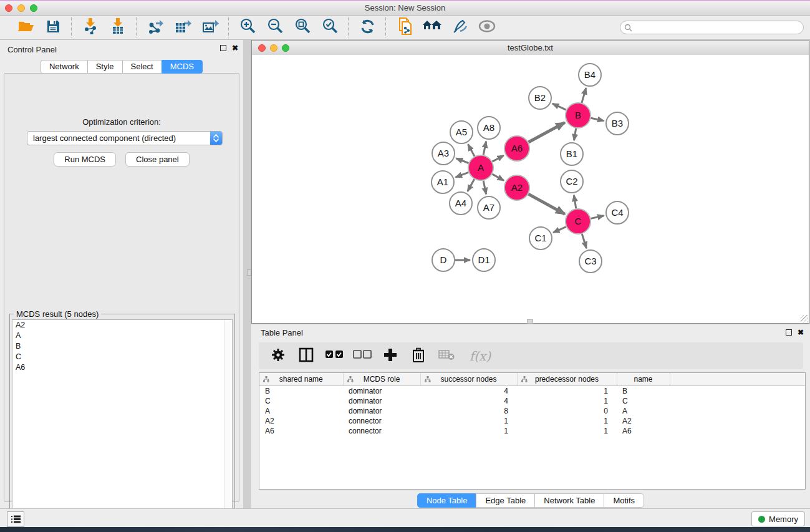 Image resolution: width=810 pixels, height=532 pixels. I want to click on task-history-button, so click(16, 519).